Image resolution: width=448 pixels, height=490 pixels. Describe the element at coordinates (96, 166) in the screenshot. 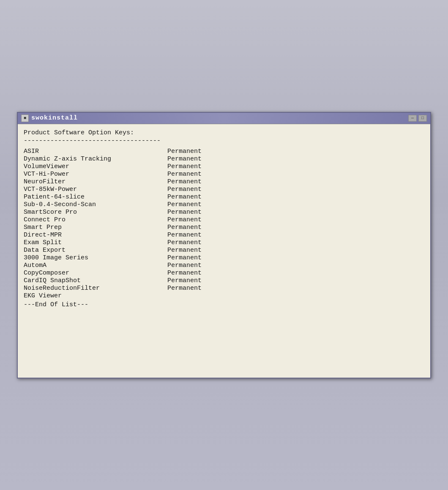

I see `item-name: VolumeViewer` at that location.